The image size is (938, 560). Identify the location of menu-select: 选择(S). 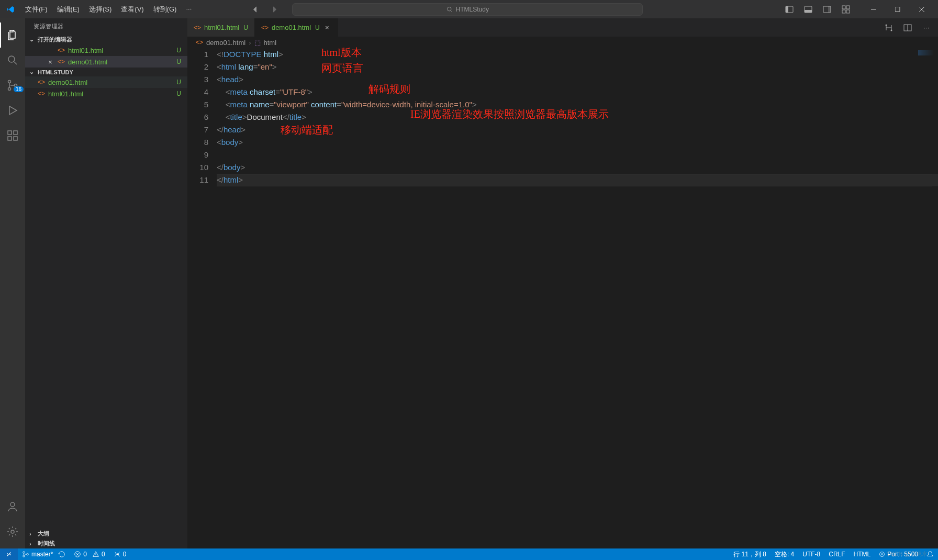
(100, 9).